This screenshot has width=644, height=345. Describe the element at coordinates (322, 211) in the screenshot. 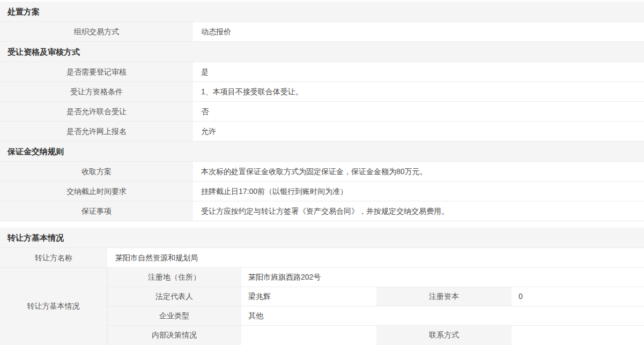

I see `table-row: 保证事项 受让方应按约定与转让方签署《资产交易合同》，并按规定交纳交易费用。` at that location.